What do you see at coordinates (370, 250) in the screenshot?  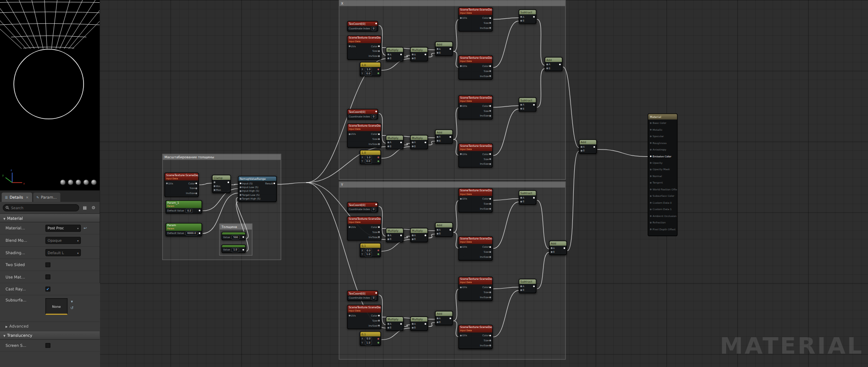 I see `node-constant2vector: 0,1 X0.0 Y1.0` at bounding box center [370, 250].